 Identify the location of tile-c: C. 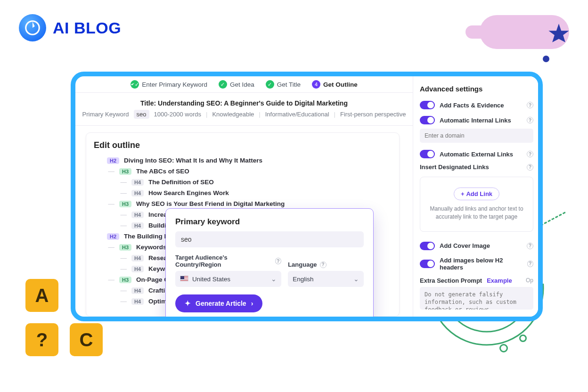
(86, 340).